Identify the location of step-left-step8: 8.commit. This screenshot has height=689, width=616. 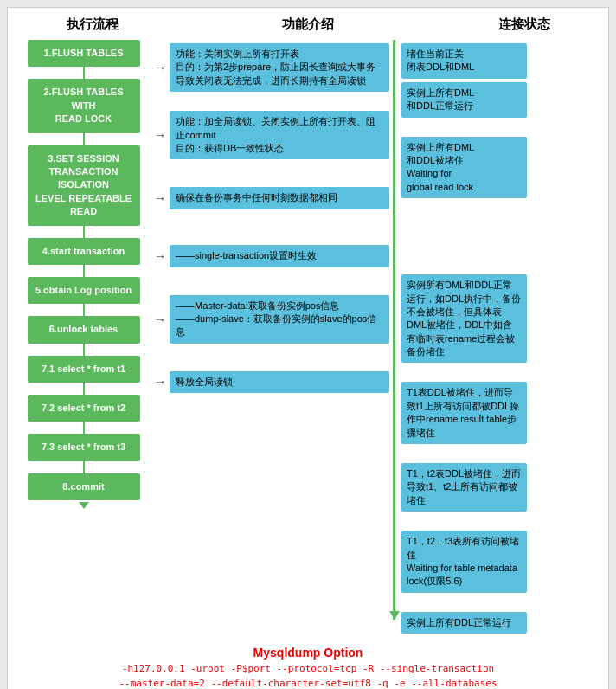
(84, 486).